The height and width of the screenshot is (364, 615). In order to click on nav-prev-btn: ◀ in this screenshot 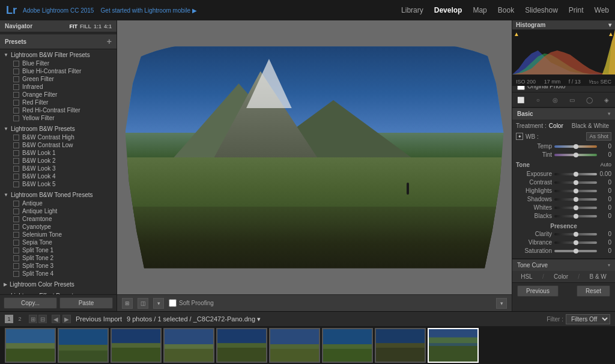, I will do `click(56, 319)`.